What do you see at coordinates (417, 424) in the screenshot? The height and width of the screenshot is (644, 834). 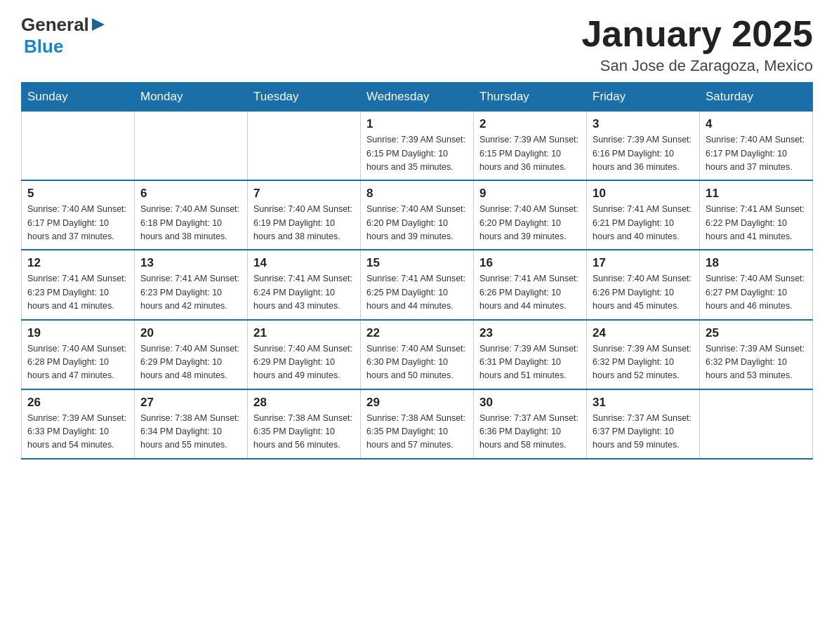 I see `calendar-week-row: 26Sunrise: 7:39 AM Sunset: 6:33 PM Dayli…` at bounding box center [417, 424].